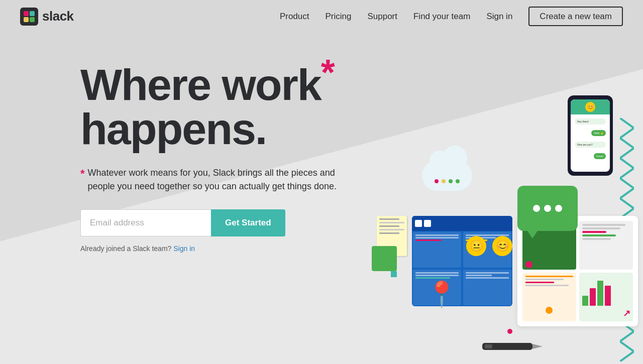 This screenshot has height=364, width=643. Describe the element at coordinates (627, 169) in the screenshot. I see `zigzag-decoration` at that location.